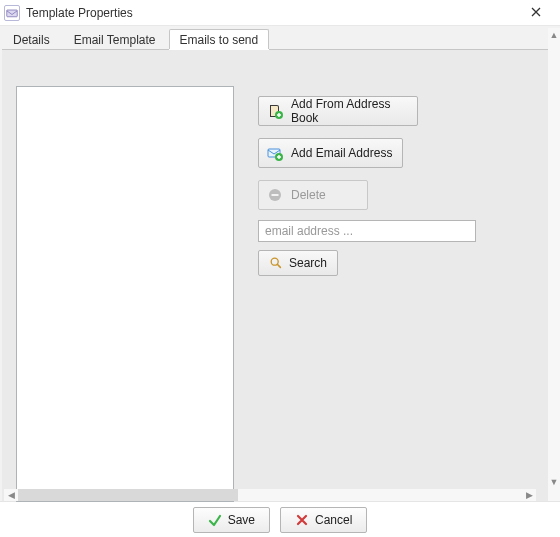  I want to click on search-icon, so click(276, 263).